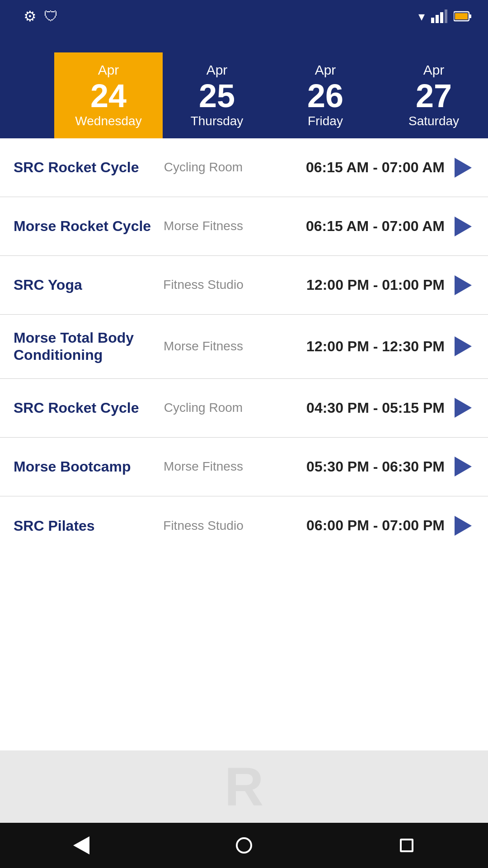 This screenshot has height=868, width=488. I want to click on status-right: ▾, so click(445, 16).